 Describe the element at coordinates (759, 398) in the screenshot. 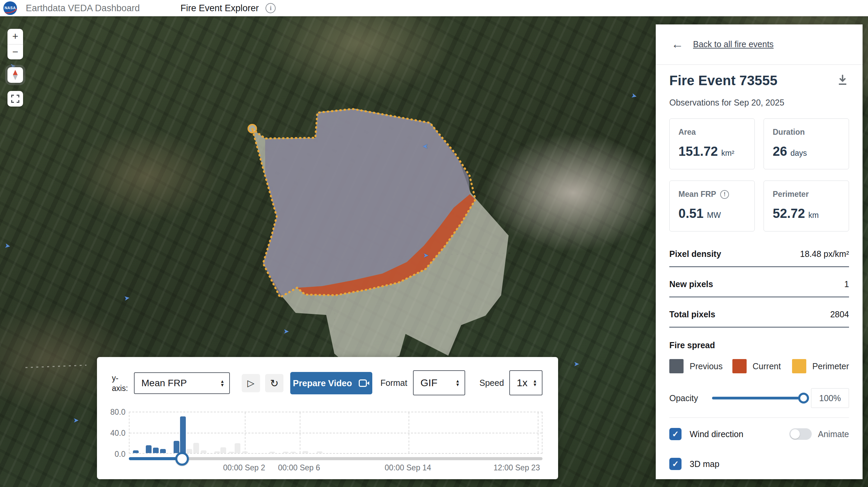

I see `opacity-control: Opacity 100%` at that location.